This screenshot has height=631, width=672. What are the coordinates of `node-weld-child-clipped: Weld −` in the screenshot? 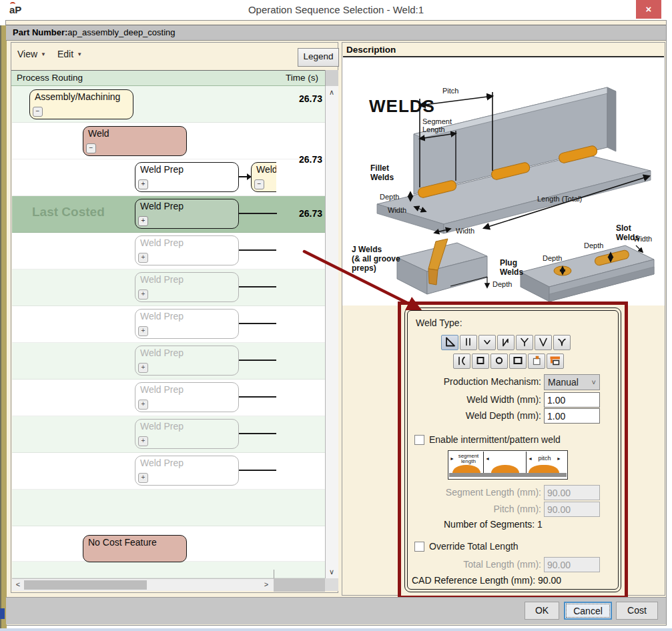 It's located at (264, 177).